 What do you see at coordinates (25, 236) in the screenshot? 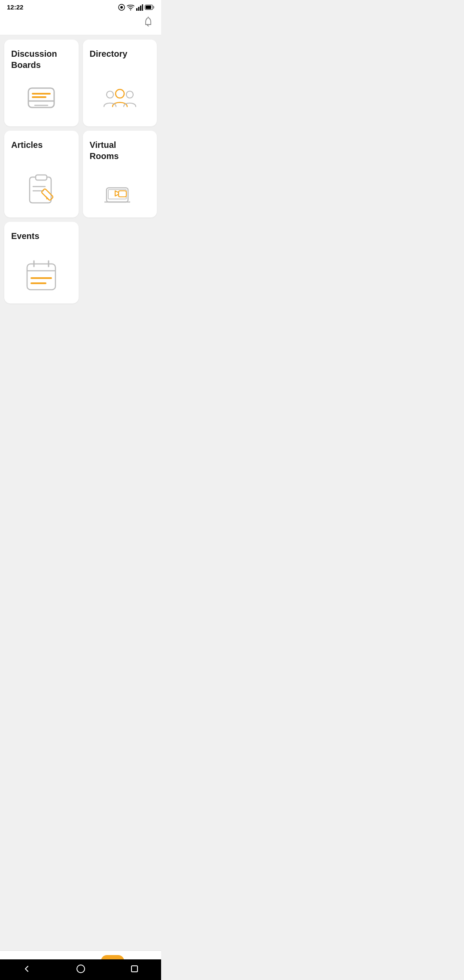
I see `events-title: Events` at bounding box center [25, 236].